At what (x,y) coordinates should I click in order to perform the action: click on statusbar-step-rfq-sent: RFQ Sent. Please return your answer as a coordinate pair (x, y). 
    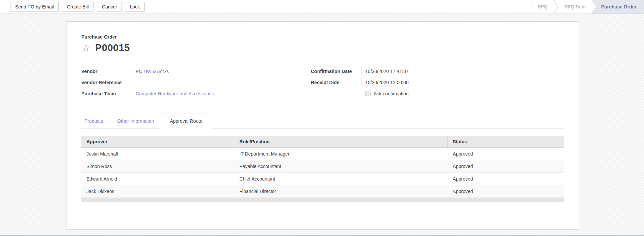
    Looking at the image, I should click on (575, 7).